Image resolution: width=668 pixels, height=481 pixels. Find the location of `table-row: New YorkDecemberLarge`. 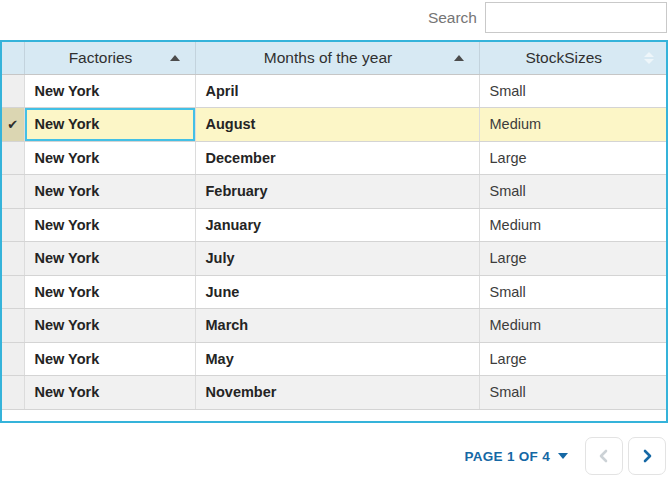

table-row: New YorkDecemberLarge is located at coordinates (334, 158).